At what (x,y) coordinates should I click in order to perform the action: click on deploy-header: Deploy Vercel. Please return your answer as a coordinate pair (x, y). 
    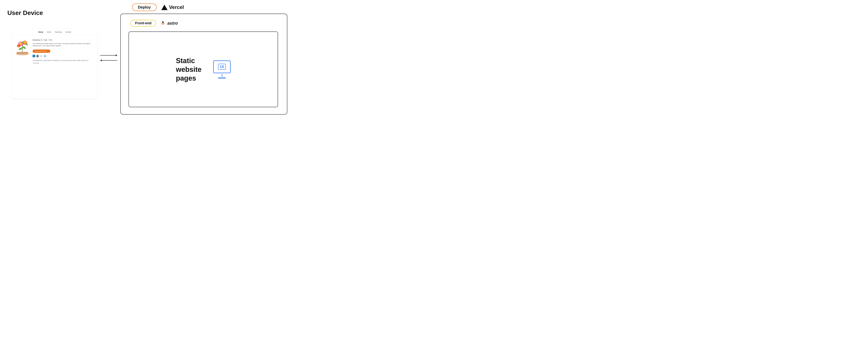
    Looking at the image, I should click on (158, 7).